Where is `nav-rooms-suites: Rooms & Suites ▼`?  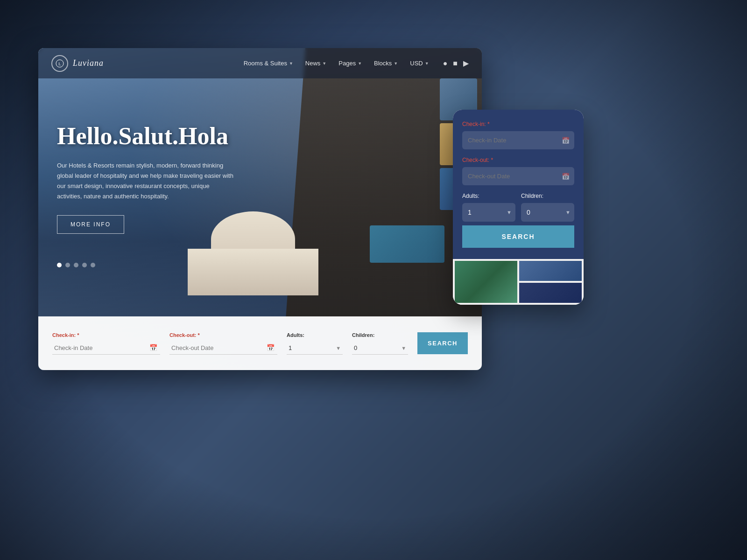 nav-rooms-suites: Rooms & Suites ▼ is located at coordinates (268, 63).